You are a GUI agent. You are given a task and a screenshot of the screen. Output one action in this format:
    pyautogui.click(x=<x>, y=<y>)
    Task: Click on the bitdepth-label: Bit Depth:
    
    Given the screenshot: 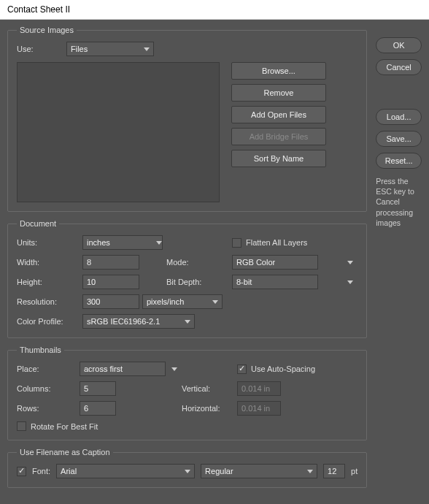 What is the action you would take?
    pyautogui.click(x=199, y=282)
    